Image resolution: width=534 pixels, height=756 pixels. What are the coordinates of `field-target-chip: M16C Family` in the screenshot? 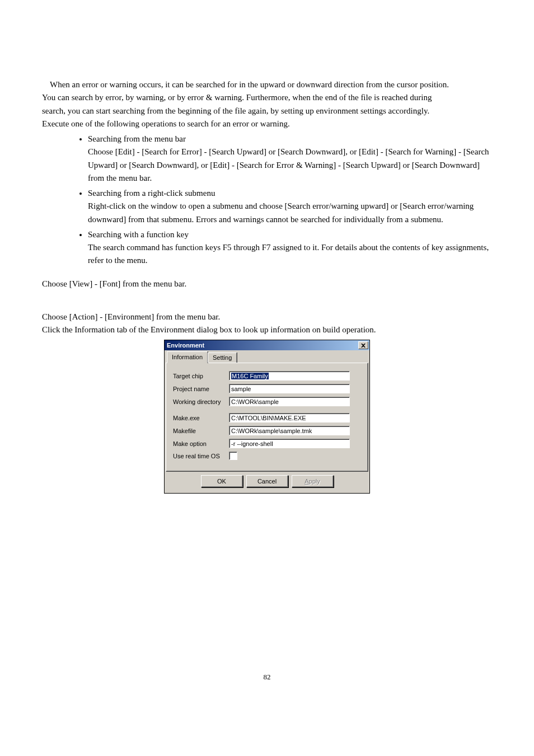 It's located at (289, 376).